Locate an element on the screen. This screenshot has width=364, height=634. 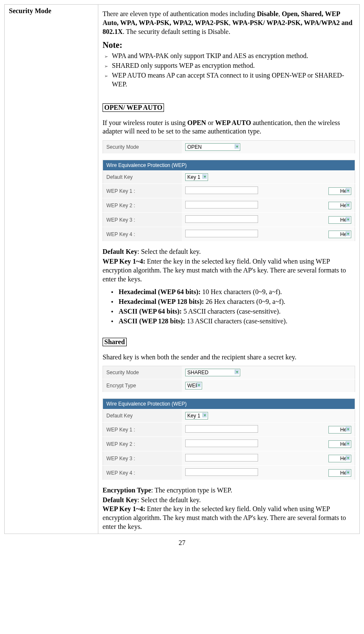
section-shared-head: Shared is located at coordinates (114, 342).